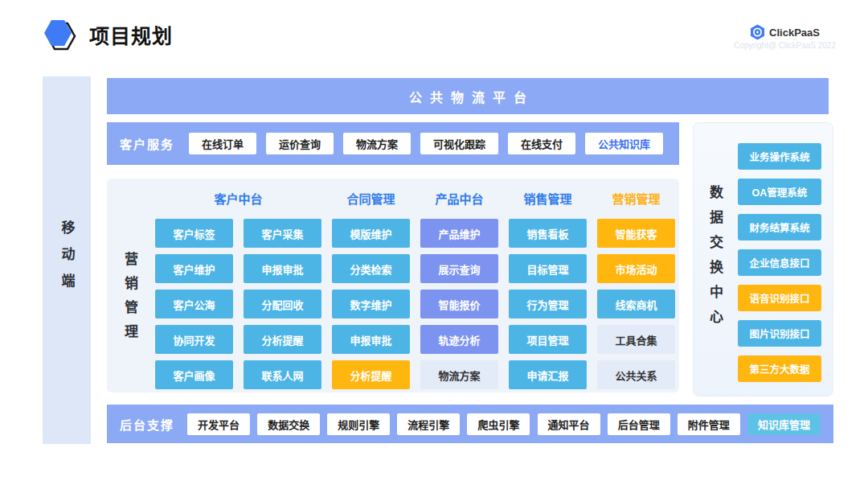  Describe the element at coordinates (780, 191) in the screenshot. I see `interface-button: OA管理系统` at that location.